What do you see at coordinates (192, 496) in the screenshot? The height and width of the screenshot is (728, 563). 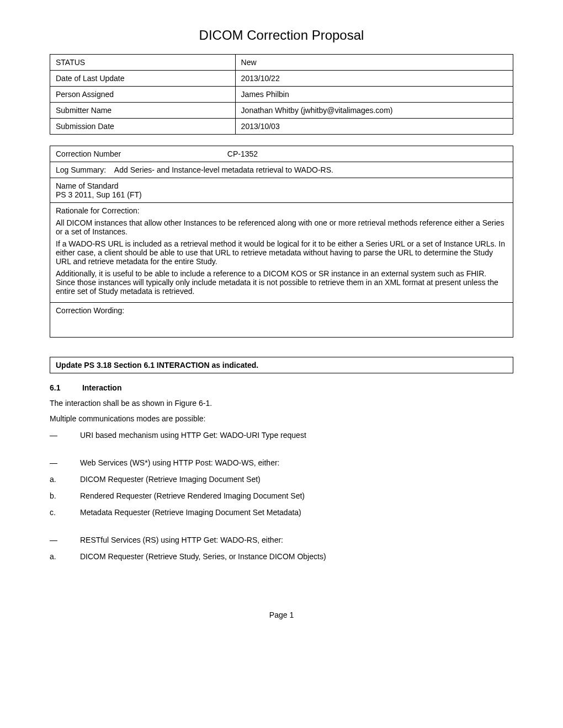 I see `list-text: Rendered Requester (Retrieve Rendered Im…` at bounding box center [192, 496].